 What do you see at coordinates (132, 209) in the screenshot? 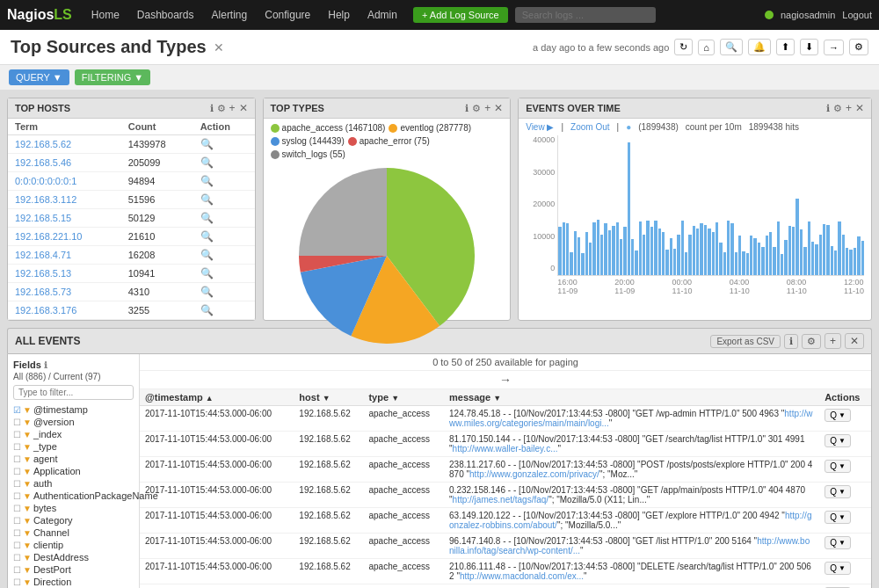
I see `top-hosts-panel: TOP HOSTS ℹ ⚙ + ✕ Term Count Action 192.…` at bounding box center [132, 209].